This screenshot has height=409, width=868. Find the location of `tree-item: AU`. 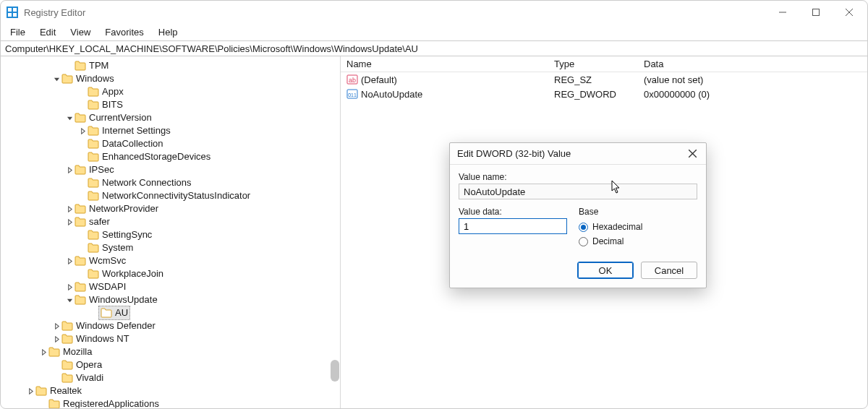

tree-item: AU is located at coordinates (171, 313).